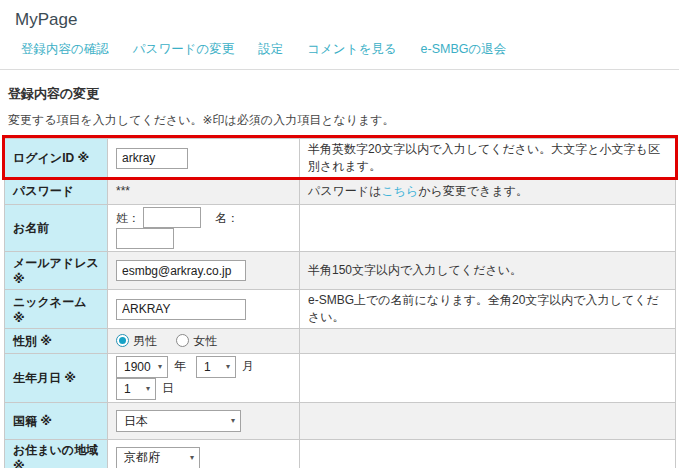 This screenshot has width=679, height=468. I want to click on birth-month-select: 1▾, so click(216, 367).